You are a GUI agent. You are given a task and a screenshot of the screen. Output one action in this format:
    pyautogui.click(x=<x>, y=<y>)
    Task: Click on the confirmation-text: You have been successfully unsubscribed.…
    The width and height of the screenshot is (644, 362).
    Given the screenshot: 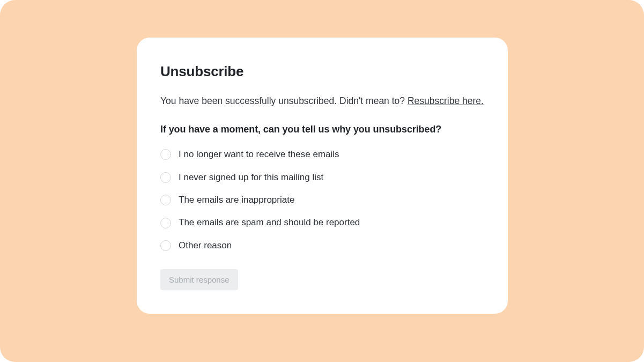 What is the action you would take?
    pyautogui.click(x=284, y=101)
    